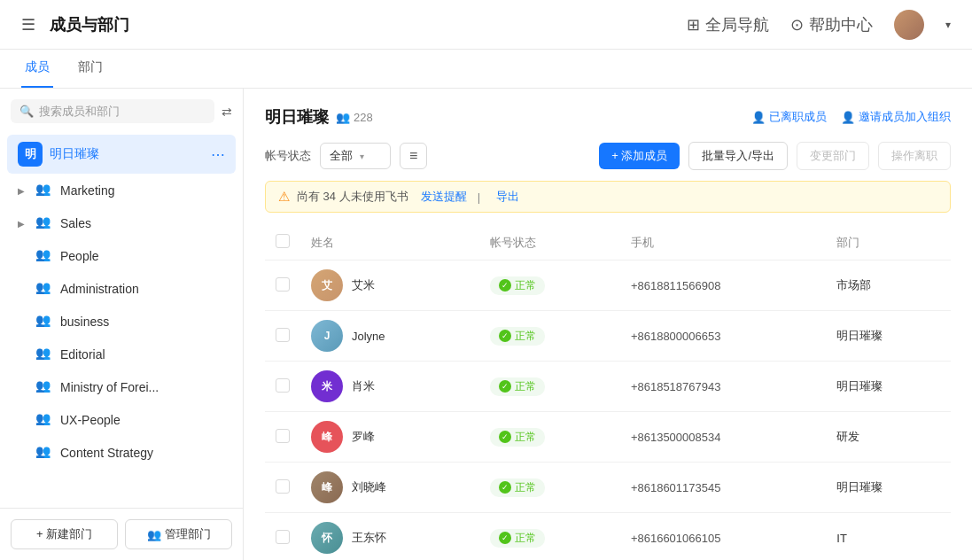  What do you see at coordinates (37, 68) in the screenshot?
I see `tab-members: 成员` at bounding box center [37, 68].